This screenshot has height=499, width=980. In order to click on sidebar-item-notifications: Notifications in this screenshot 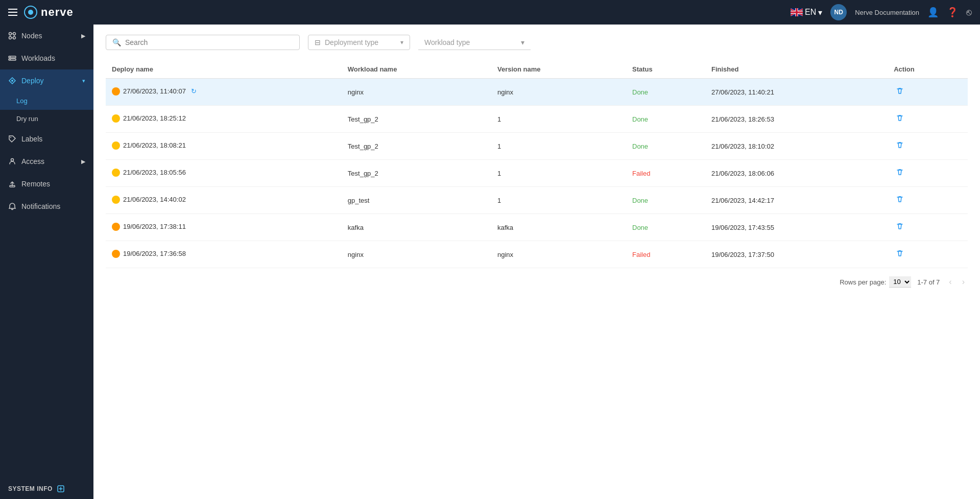, I will do `click(47, 206)`.